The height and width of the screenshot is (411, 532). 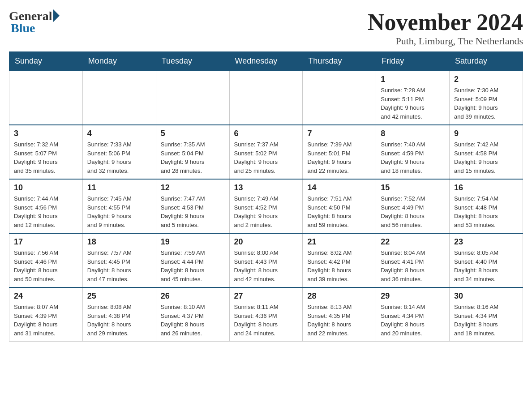 I want to click on day-number: 7, so click(x=339, y=133).